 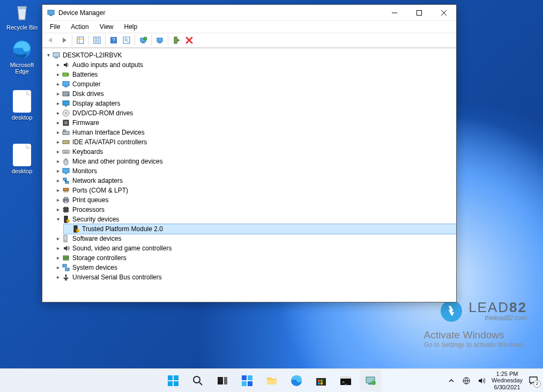 What do you see at coordinates (22, 159) in the screenshot?
I see `desktop-icon-file-2: desktop` at bounding box center [22, 159].